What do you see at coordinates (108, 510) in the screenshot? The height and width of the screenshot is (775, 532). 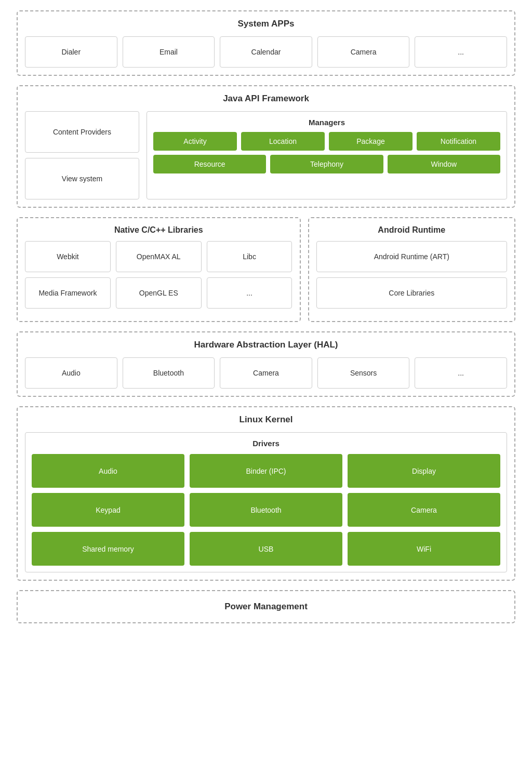 I see `driver-keypad-box: Keypad` at bounding box center [108, 510].